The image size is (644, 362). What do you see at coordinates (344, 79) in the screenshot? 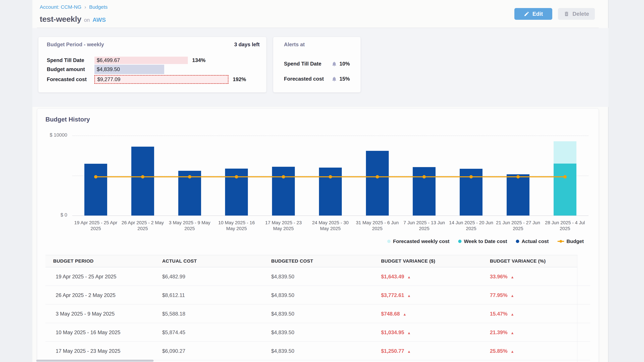
I see `alert-threshold-value: 15%` at bounding box center [344, 79].